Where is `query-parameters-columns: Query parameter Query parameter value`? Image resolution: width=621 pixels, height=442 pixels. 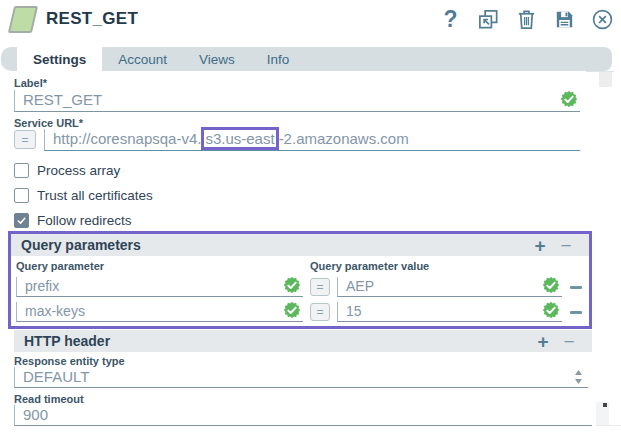
query-parameters-columns: Query parameter Query parameter value is located at coordinates (300, 266).